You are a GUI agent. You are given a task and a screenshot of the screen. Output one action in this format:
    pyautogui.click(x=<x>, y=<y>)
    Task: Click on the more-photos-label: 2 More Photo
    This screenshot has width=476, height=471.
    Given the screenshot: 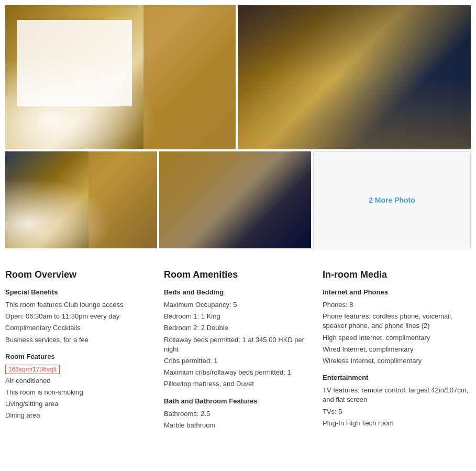 What is the action you would take?
    pyautogui.click(x=392, y=200)
    